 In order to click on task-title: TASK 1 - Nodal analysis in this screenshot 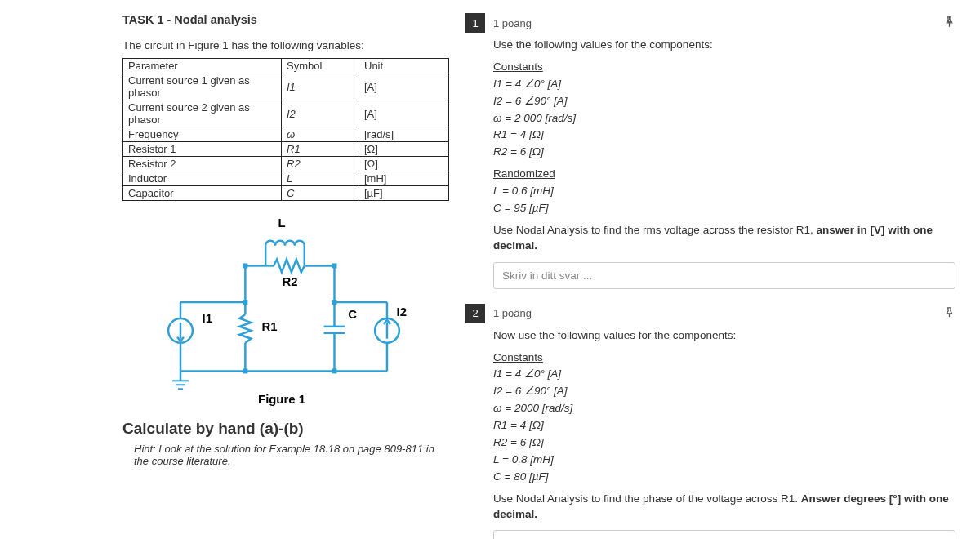, I will do `click(282, 20)`.